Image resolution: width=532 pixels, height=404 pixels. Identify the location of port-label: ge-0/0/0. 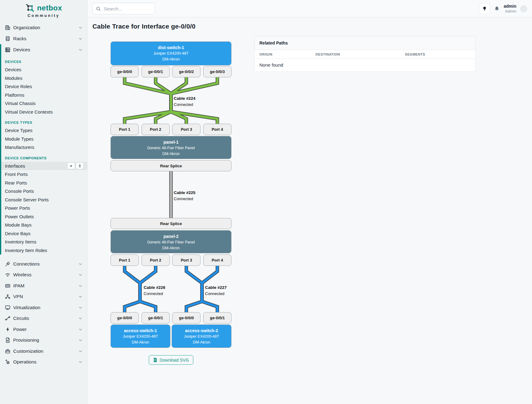
(125, 72).